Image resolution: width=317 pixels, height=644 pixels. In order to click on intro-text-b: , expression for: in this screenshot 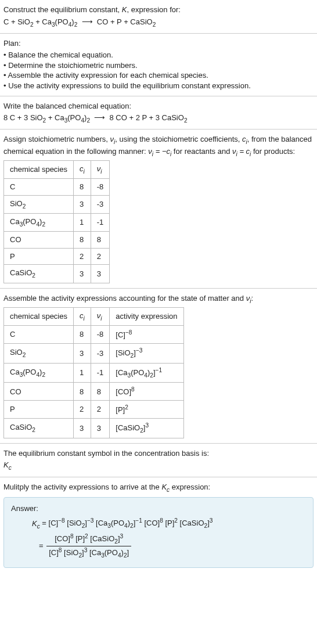, I will do `click(153, 9)`.